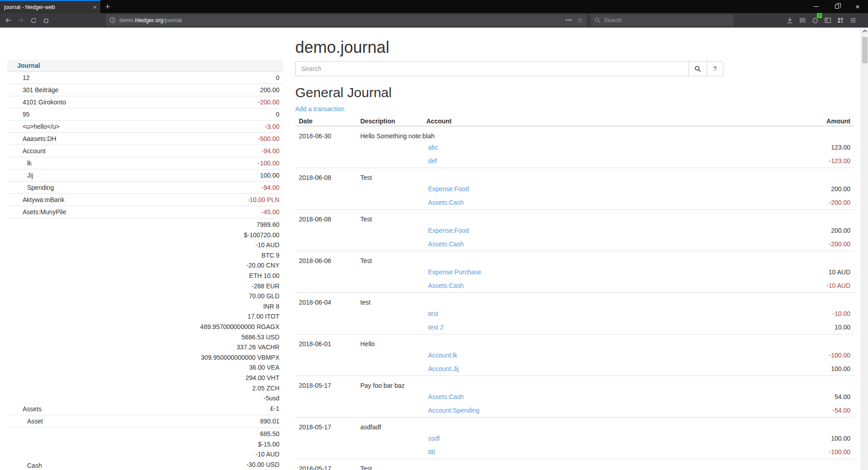  I want to click on library-icon, so click(802, 20).